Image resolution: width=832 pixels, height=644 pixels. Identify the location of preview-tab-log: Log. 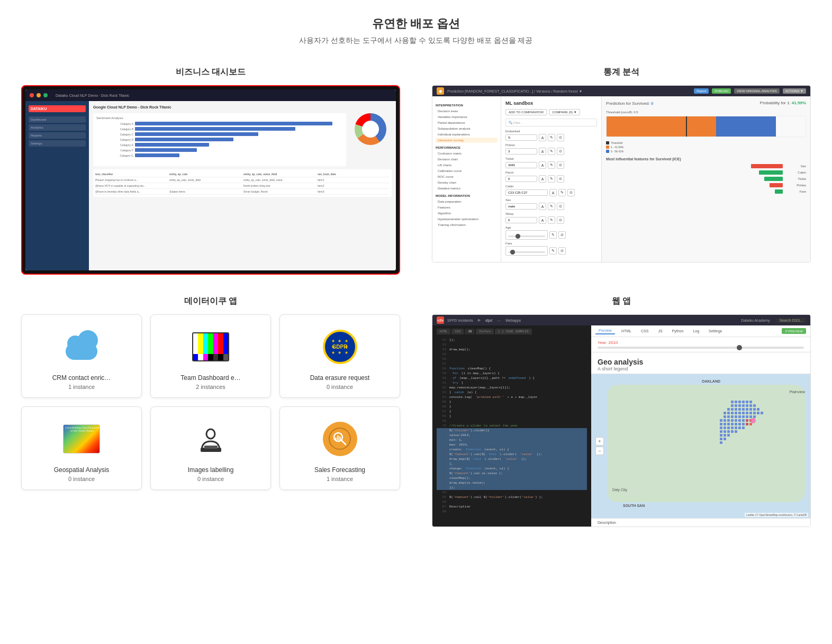
(696, 331).